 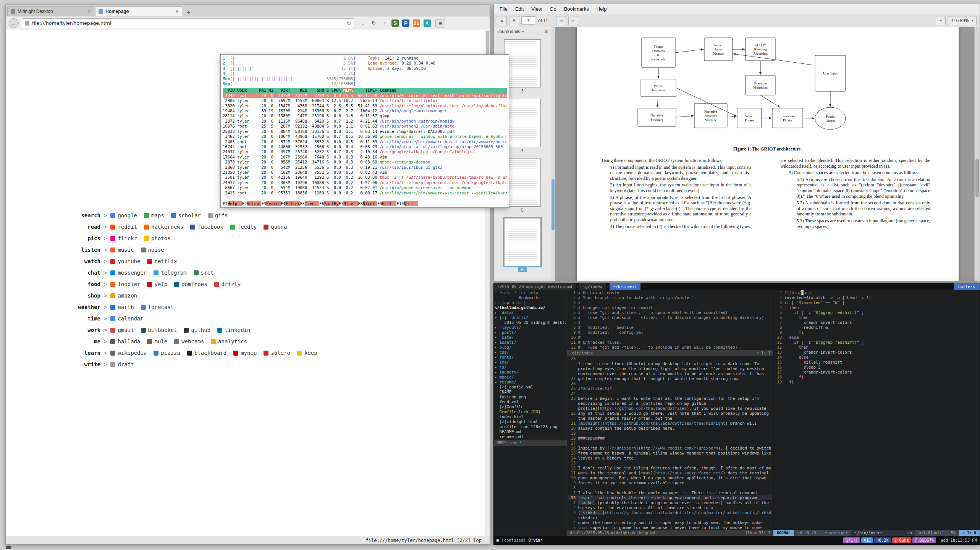 I want to click on url-bar: file:///home/tyler/homepage.html ↻, so click(x=188, y=23).